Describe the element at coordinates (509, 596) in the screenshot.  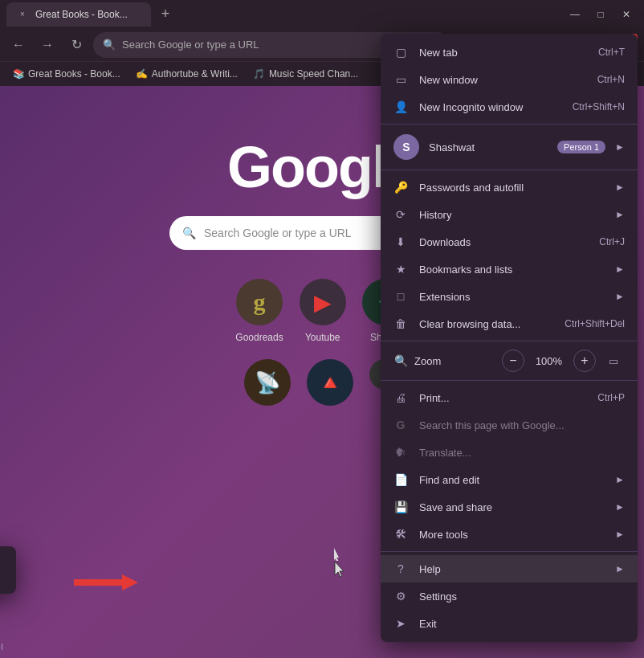
I see `menu-item-settings: ⚙ Settings` at that location.